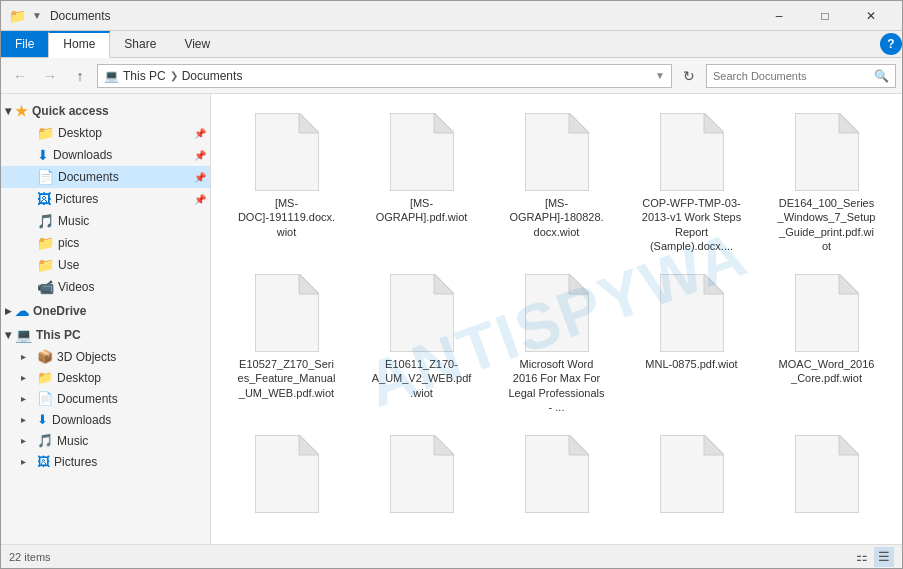 The height and width of the screenshot is (569, 903). I want to click on sidebar-item-use: 📁 Use, so click(106, 265).